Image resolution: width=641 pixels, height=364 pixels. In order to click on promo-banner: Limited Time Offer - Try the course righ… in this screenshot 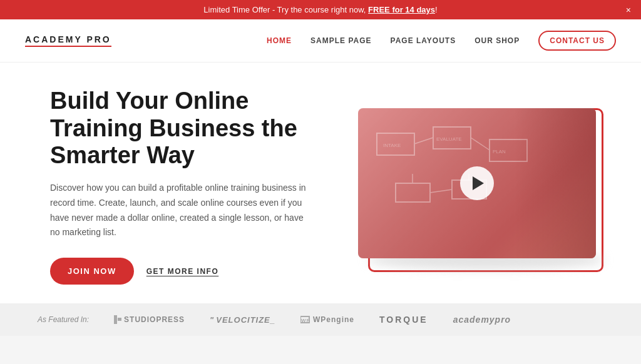, I will do `click(320, 10)`.